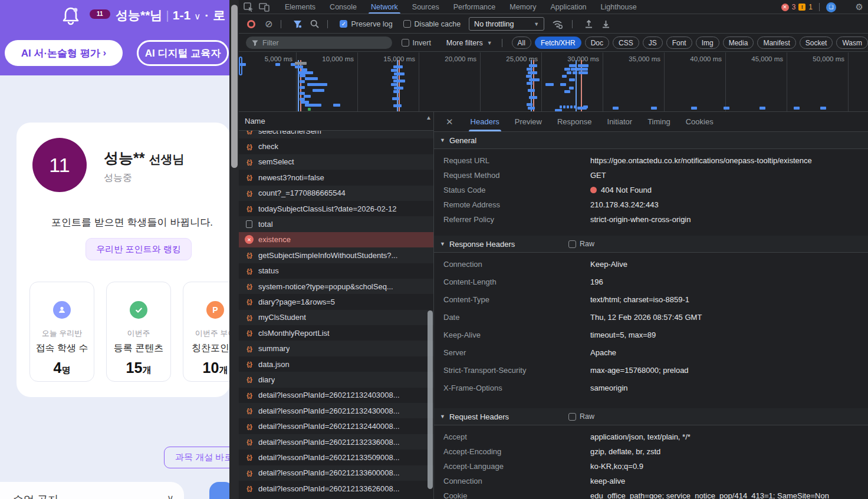 Image resolution: width=868 pixels, height=499 pixels. What do you see at coordinates (139, 249) in the screenshot?
I see `class-points-ranking-button: 우리반 포인트와 랭킹` at bounding box center [139, 249].